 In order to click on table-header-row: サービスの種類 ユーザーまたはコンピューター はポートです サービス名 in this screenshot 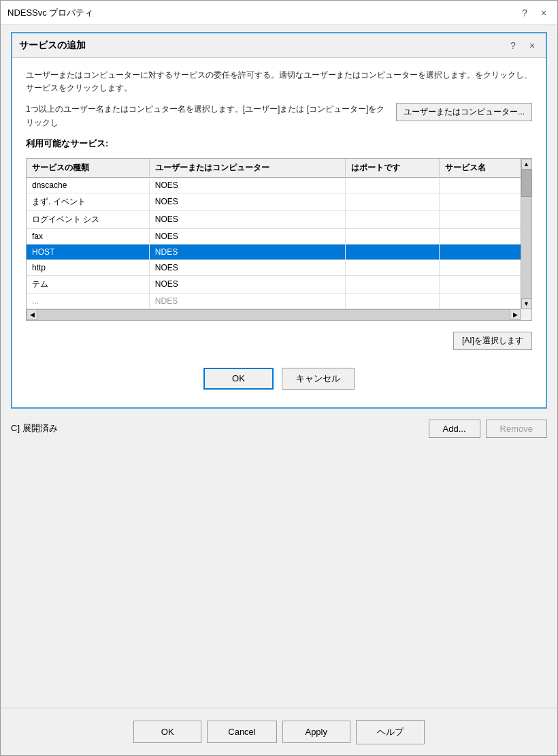, I will do `click(274, 168)`.